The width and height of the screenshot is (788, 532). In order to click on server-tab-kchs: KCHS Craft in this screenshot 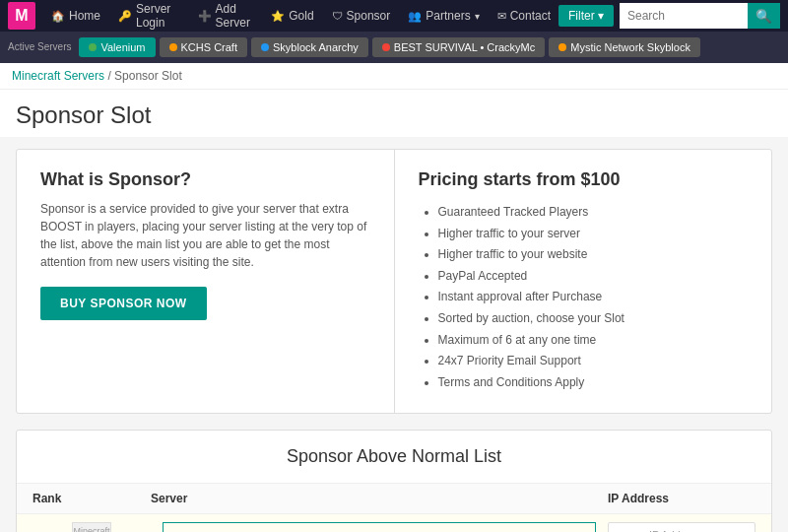, I will do `click(203, 47)`.